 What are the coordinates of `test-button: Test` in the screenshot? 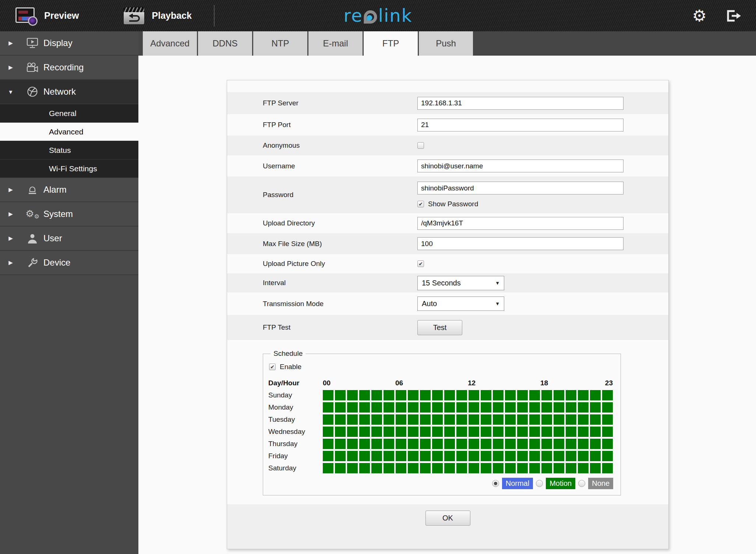 It's located at (440, 328).